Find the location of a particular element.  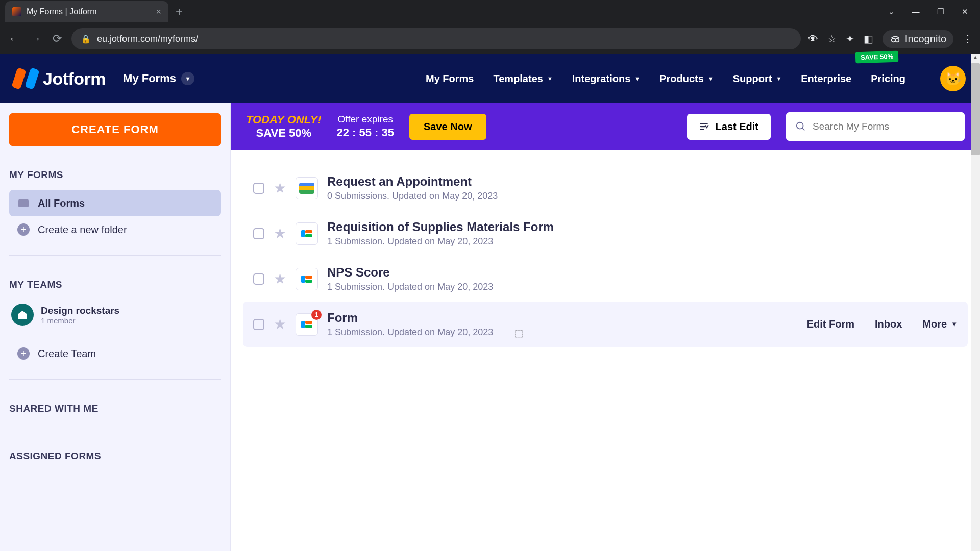

sidebar-item-create-team: + Create Team is located at coordinates (115, 354).